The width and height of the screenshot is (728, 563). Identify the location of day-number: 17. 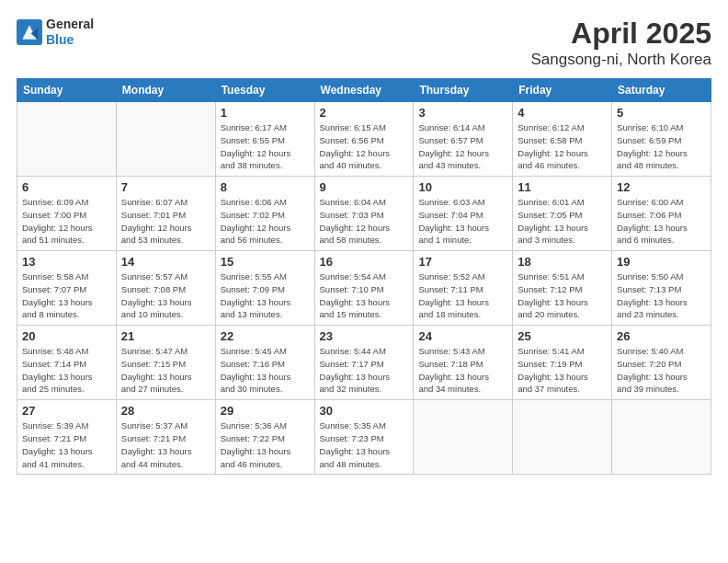
(463, 261).